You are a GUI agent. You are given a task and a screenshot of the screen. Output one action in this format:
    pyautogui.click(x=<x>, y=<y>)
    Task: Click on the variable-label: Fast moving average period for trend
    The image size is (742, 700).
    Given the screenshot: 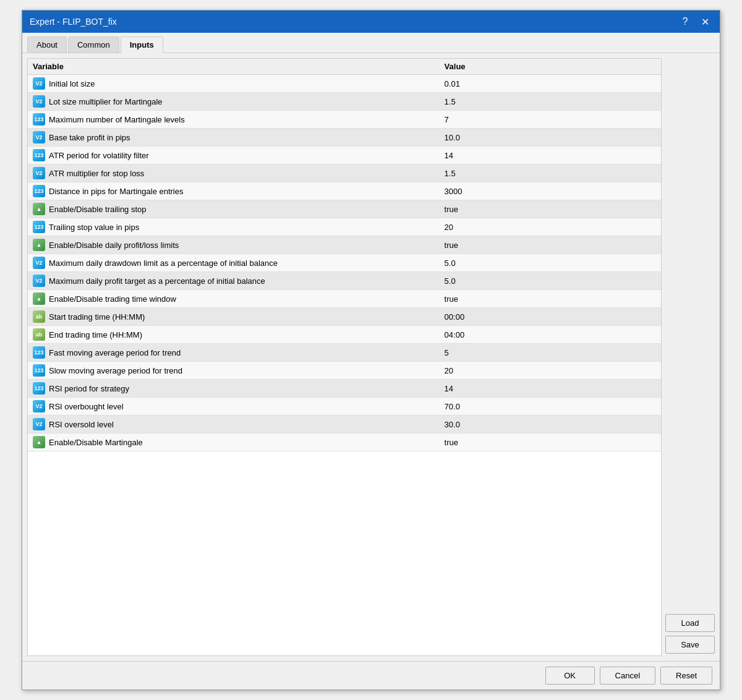 What is the action you would take?
    pyautogui.click(x=115, y=352)
    